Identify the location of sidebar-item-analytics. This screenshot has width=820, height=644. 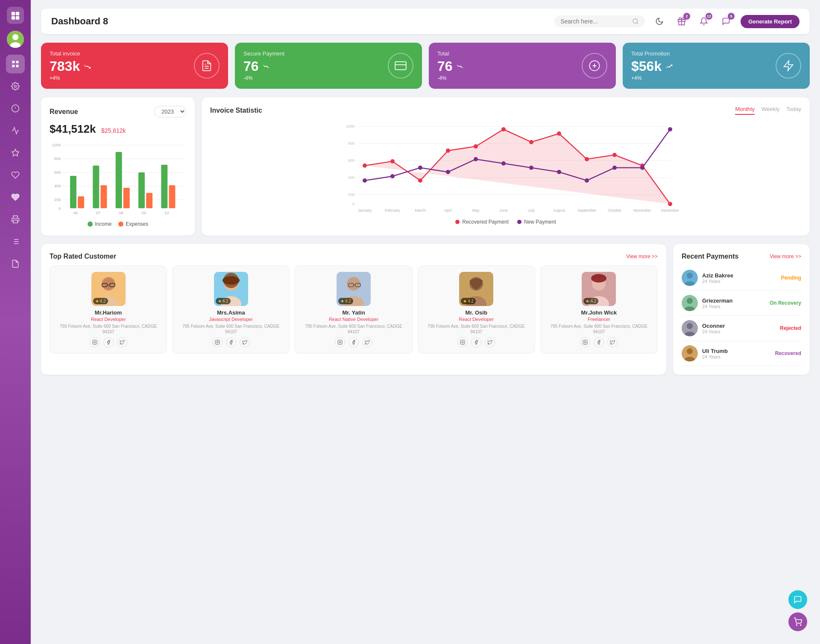
(15, 131).